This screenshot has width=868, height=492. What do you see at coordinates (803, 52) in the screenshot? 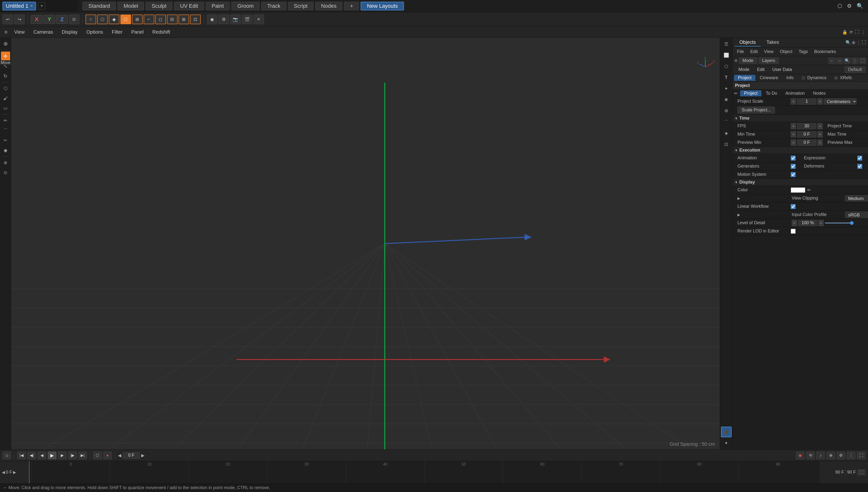
I see `menu-tags: Tags` at bounding box center [803, 52].